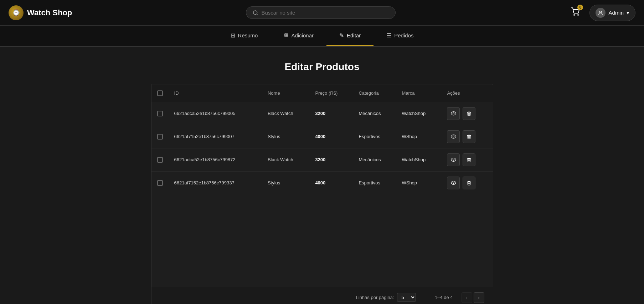 This screenshot has height=304, width=644. What do you see at coordinates (322, 13) in the screenshot?
I see `header: ⌚ Watch Shop 0 Admin ▾` at bounding box center [322, 13].